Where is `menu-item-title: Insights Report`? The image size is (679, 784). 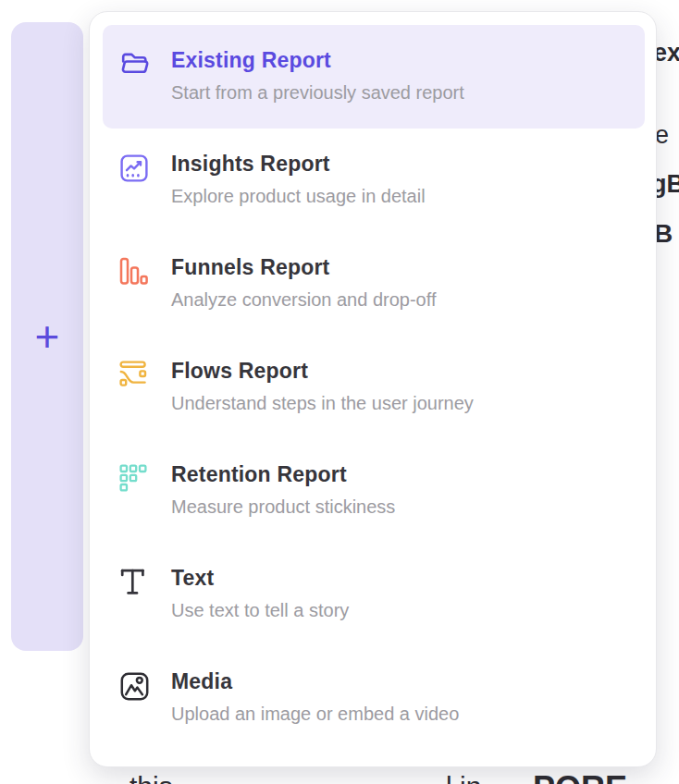
menu-item-title: Insights Report is located at coordinates (298, 165).